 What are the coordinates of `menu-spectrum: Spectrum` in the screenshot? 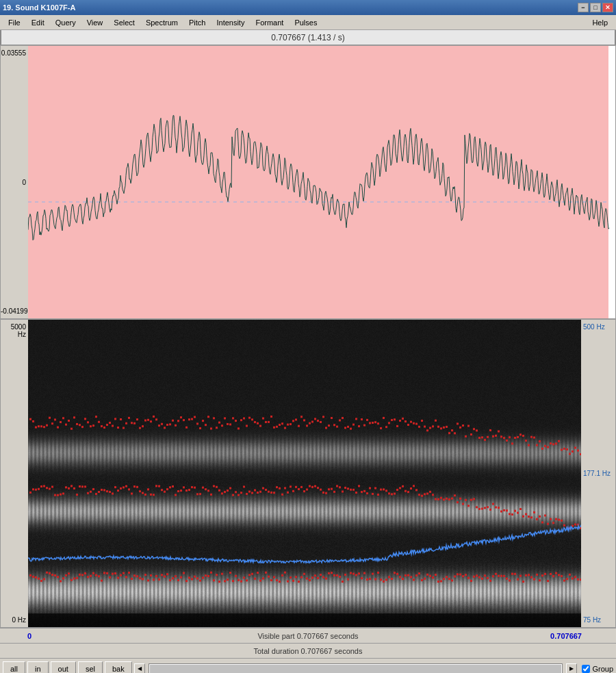 It's located at (162, 23).